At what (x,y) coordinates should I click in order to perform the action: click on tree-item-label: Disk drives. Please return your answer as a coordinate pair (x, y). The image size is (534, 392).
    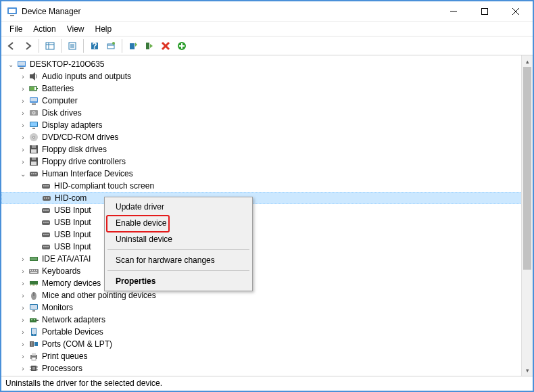
    Looking at the image, I should click on (62, 113).